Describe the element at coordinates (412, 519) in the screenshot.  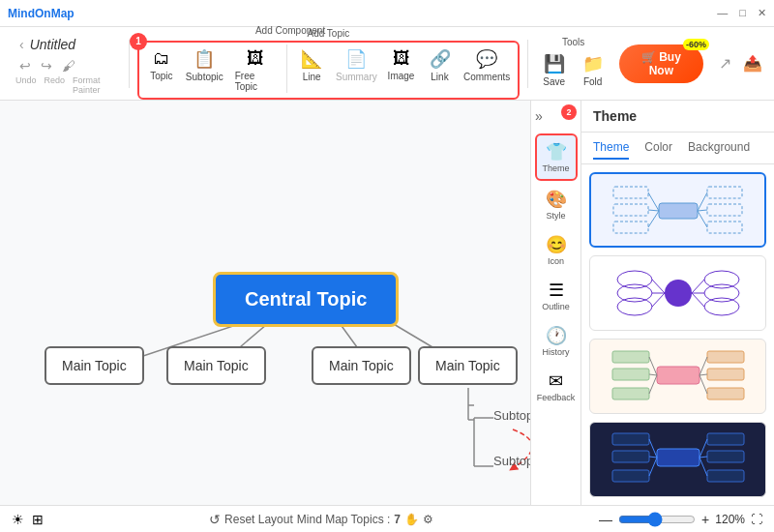
I see `hand-icon: ✋` at that location.